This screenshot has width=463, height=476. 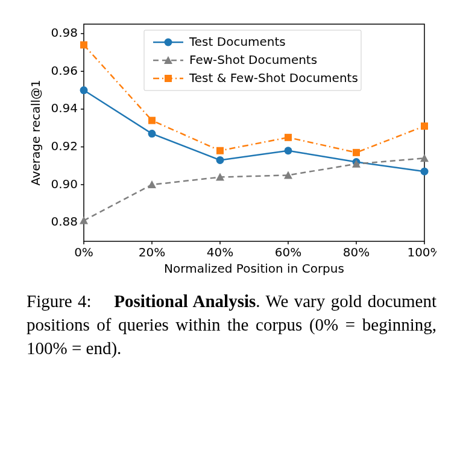 What do you see at coordinates (274, 78) in the screenshot?
I see `legend-label: Test & Few-Shot Documents` at bounding box center [274, 78].